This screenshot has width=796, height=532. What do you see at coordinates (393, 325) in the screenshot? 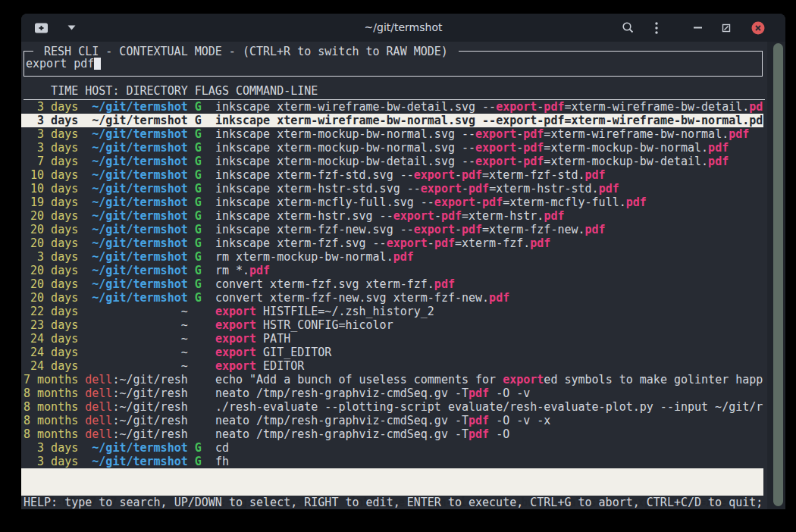
I see `history-row: 23 days ~ export HSTR_CONFIG=hicolor` at bounding box center [393, 325].